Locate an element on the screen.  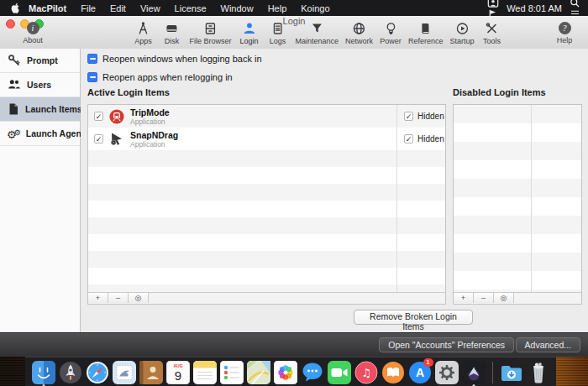
menu-item-edit: Edit is located at coordinates (118, 8).